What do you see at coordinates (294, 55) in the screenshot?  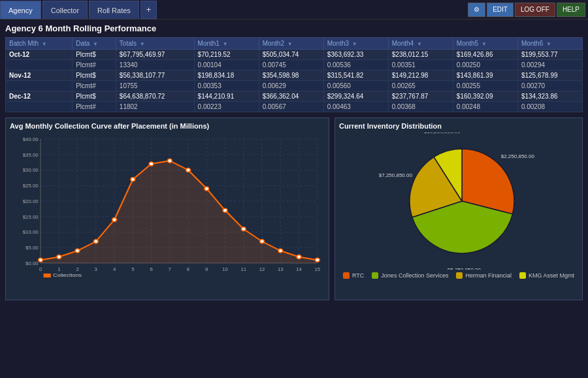 I see `table-row: Oct-12Plcmt$$67,795,469.97$70,219.52$505…` at bounding box center [294, 55].